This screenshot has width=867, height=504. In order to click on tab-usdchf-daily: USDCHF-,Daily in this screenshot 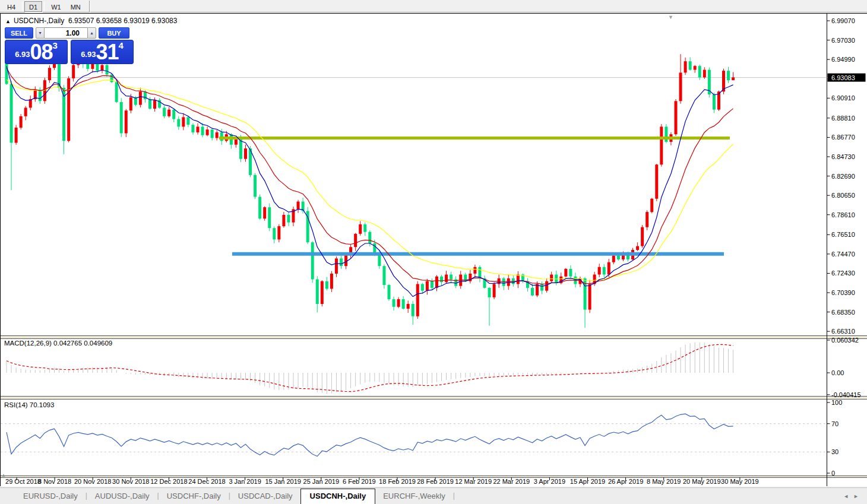, I will do `click(194, 497)`.